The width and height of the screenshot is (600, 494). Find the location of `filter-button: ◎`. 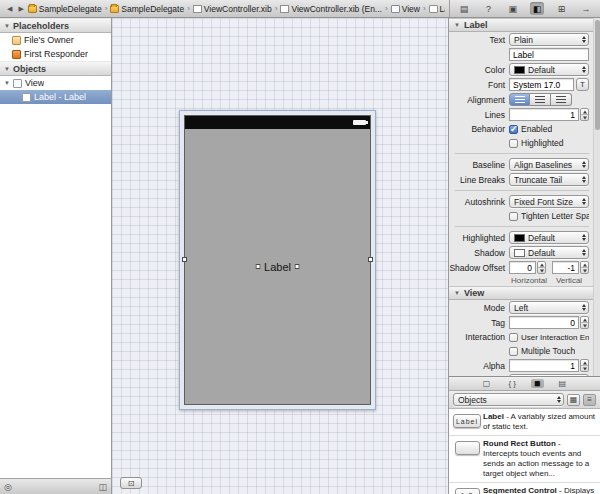

filter-button: ◎ is located at coordinates (8, 487).